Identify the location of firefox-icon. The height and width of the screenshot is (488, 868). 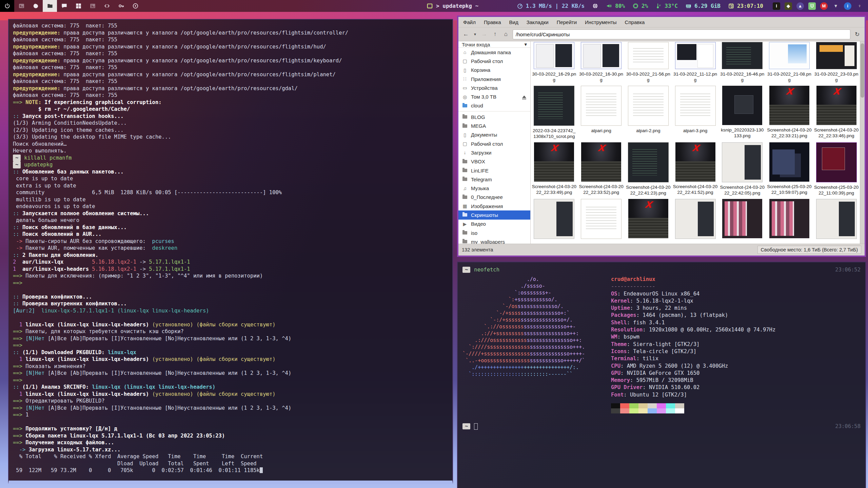
(36, 6).